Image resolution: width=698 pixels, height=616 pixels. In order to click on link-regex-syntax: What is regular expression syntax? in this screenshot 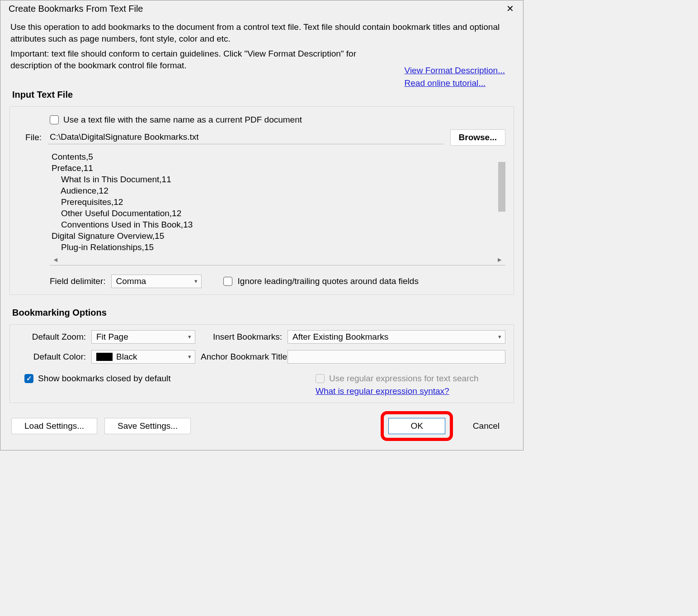, I will do `click(382, 391)`.